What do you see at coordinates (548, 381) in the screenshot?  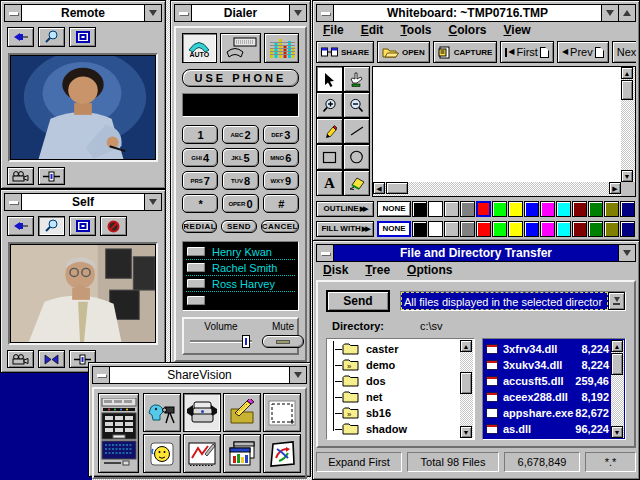 I see `file-row: accusft5.dll259,46` at bounding box center [548, 381].